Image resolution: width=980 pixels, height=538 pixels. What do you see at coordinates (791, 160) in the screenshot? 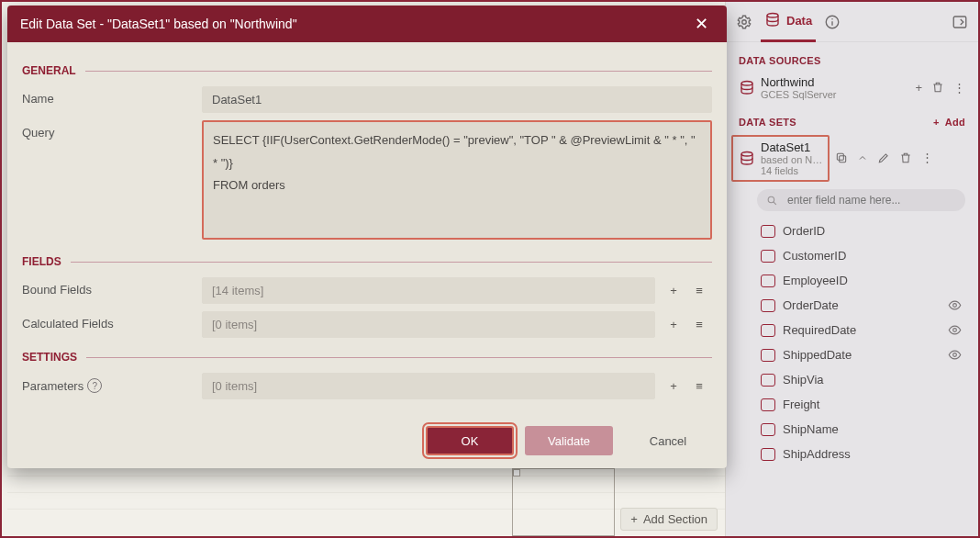
I see `dataset-sub: based on N…` at bounding box center [791, 160].